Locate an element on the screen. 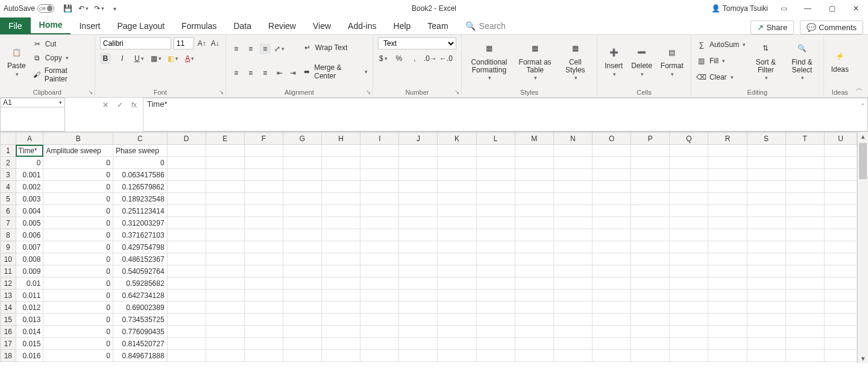 This screenshot has width=868, height=377. font-color-icon: A▾ is located at coordinates (190, 59).